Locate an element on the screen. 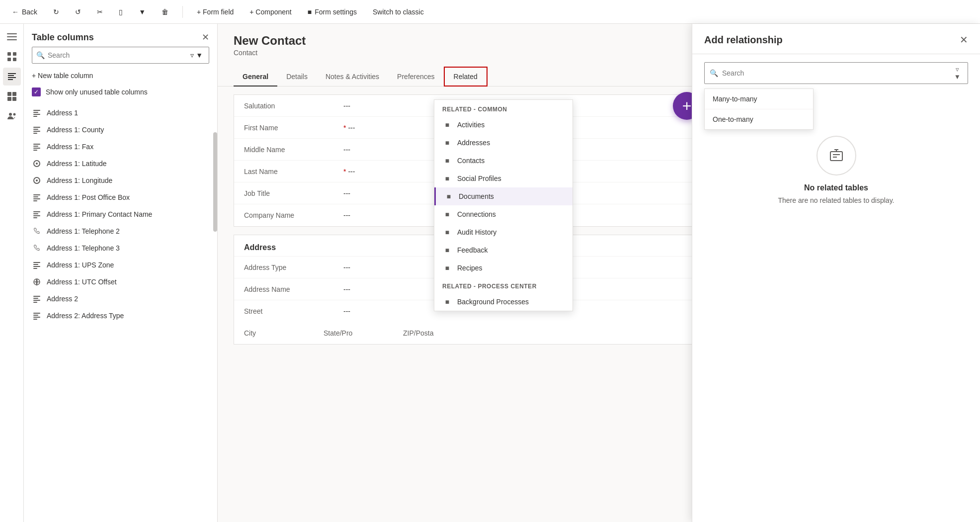 This screenshot has width=980, height=522. sidebar-list-item: Address 1: Telephone 2 is located at coordinates (120, 231).